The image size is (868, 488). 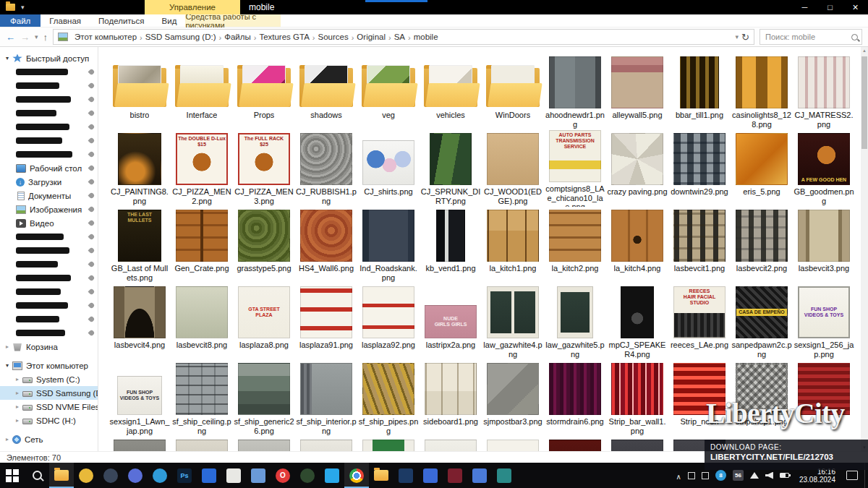 I want to click on forward-button, so click(x=25, y=38).